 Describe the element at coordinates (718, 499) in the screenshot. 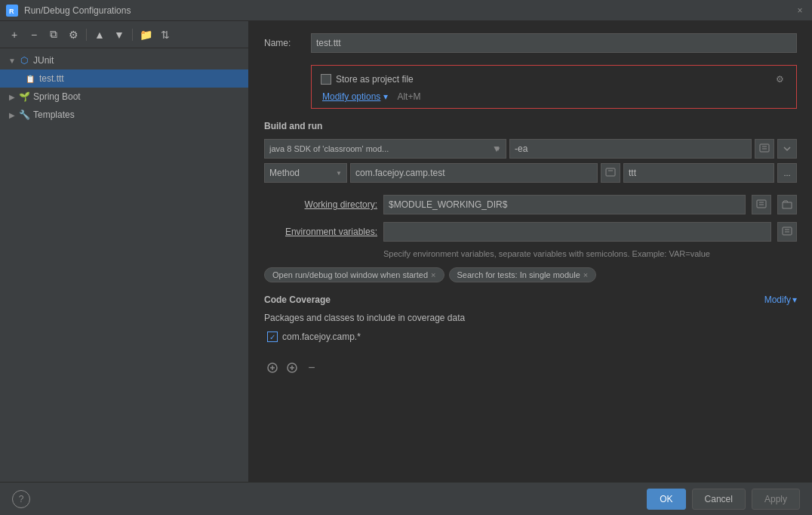

I see `cancel-button: Cancel` at that location.